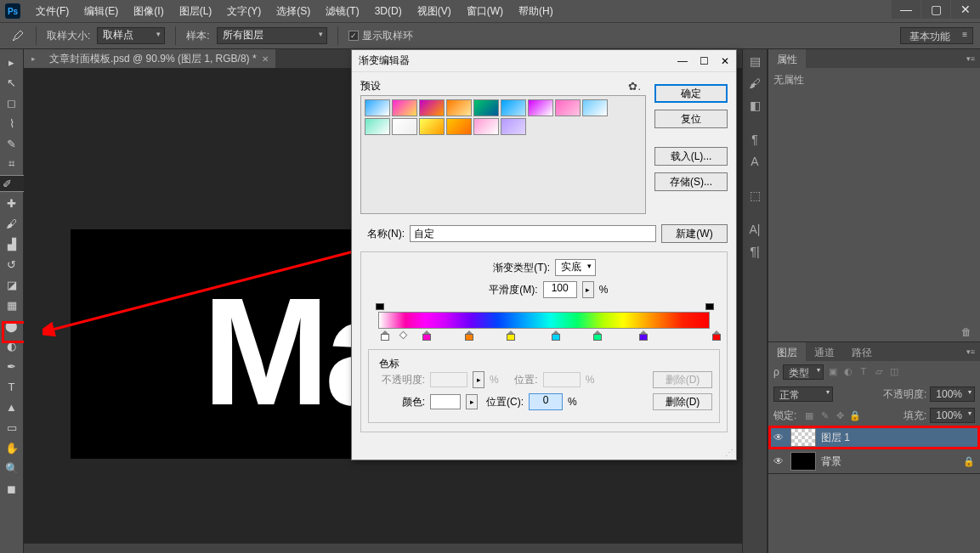 Image resolution: width=980 pixels, height=553 pixels. I want to click on visibility-icon: 👁, so click(779, 461).